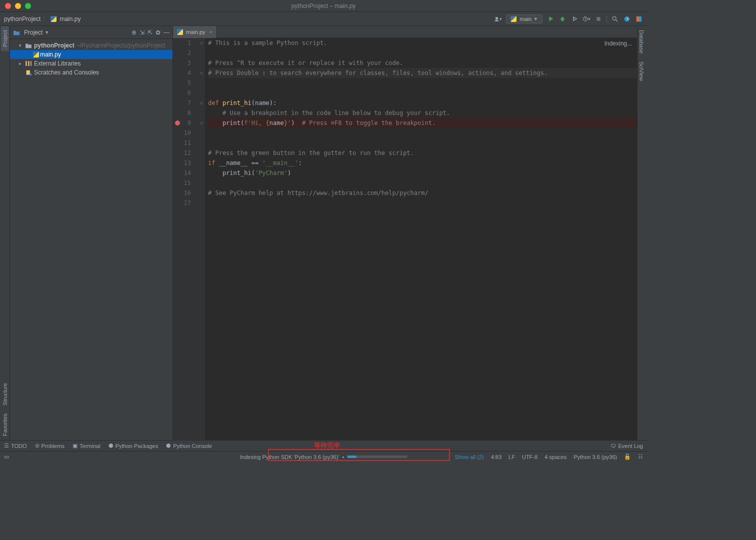 This screenshot has height=540, width=756. Describe the element at coordinates (70, 19) in the screenshot. I see `breadcrumb-file: main.py` at that location.